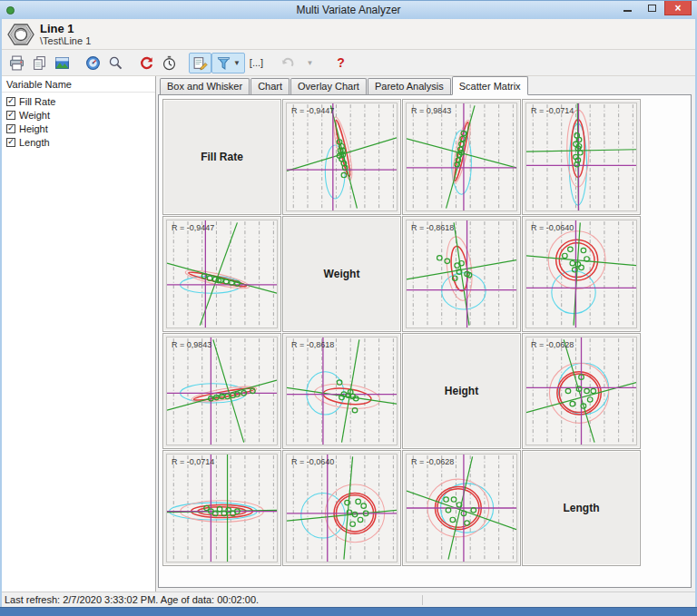 The height and width of the screenshot is (616, 697). I want to click on print-button, so click(16, 64).